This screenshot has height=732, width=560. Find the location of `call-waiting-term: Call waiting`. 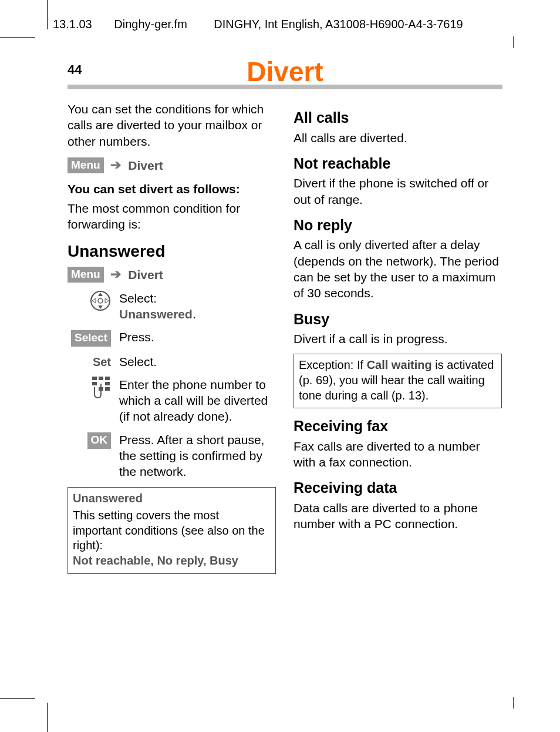

call-waiting-term: Call waiting is located at coordinates (399, 365).